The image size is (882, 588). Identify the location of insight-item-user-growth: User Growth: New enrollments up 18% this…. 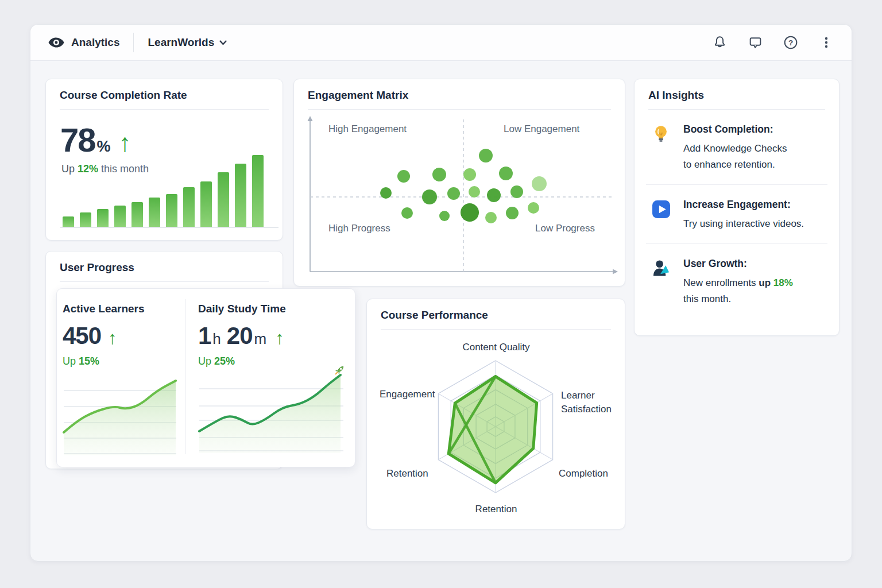
(737, 281).